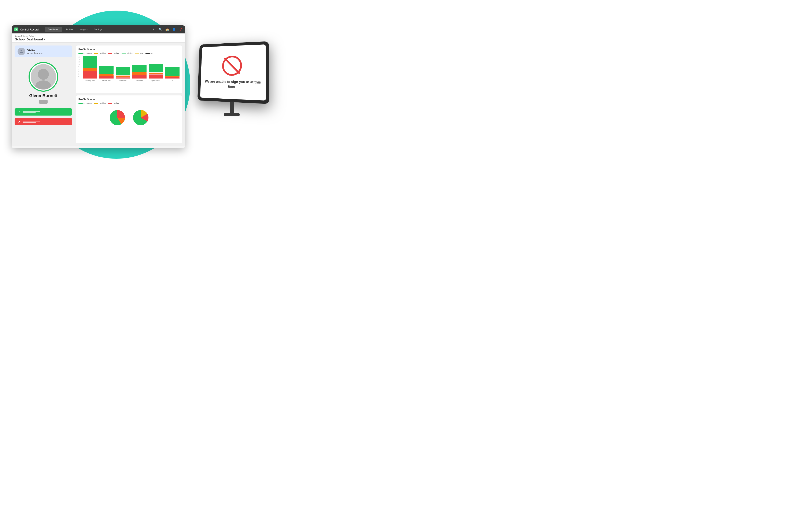 Image resolution: width=812 pixels, height=517 pixels. What do you see at coordinates (156, 73) in the screenshot?
I see `bar-group-agency: Agency Staff` at bounding box center [156, 73].